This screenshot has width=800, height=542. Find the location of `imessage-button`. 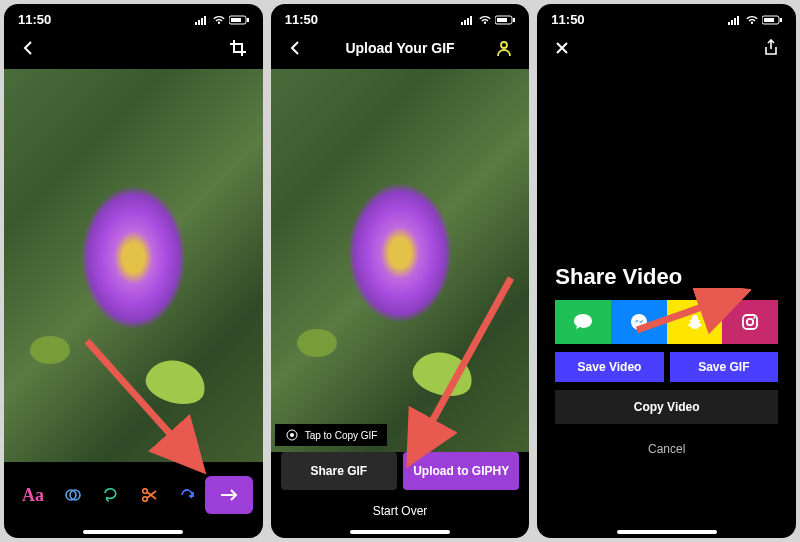

imessage-button is located at coordinates (583, 322).